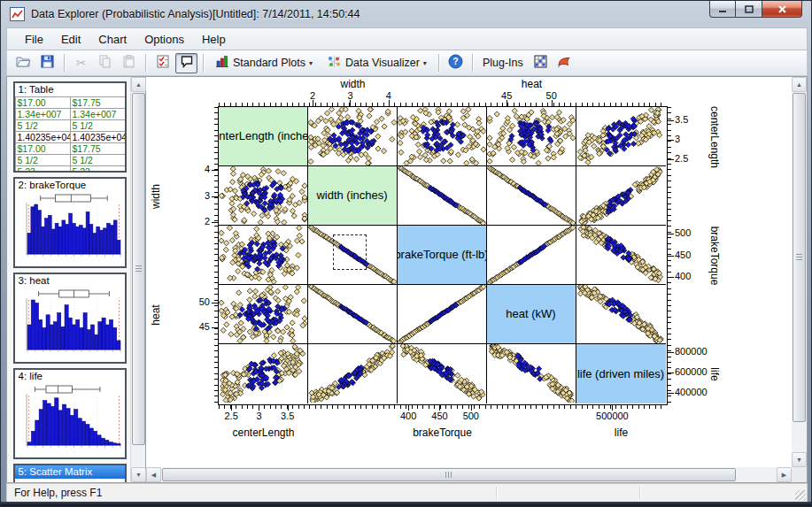 The image size is (812, 507). Describe the element at coordinates (443, 373) in the screenshot. I see `scatter-cell-life-vs-brakeTorque` at that location.